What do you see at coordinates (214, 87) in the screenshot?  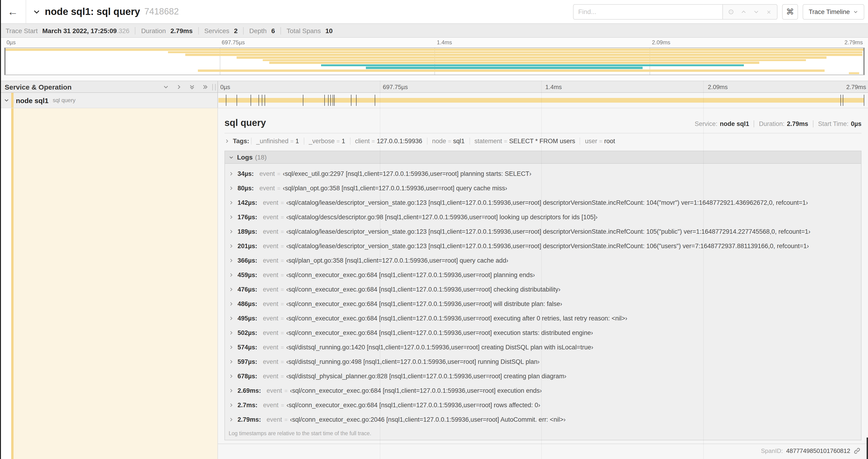 I see `column-resizer-grip` at bounding box center [214, 87].